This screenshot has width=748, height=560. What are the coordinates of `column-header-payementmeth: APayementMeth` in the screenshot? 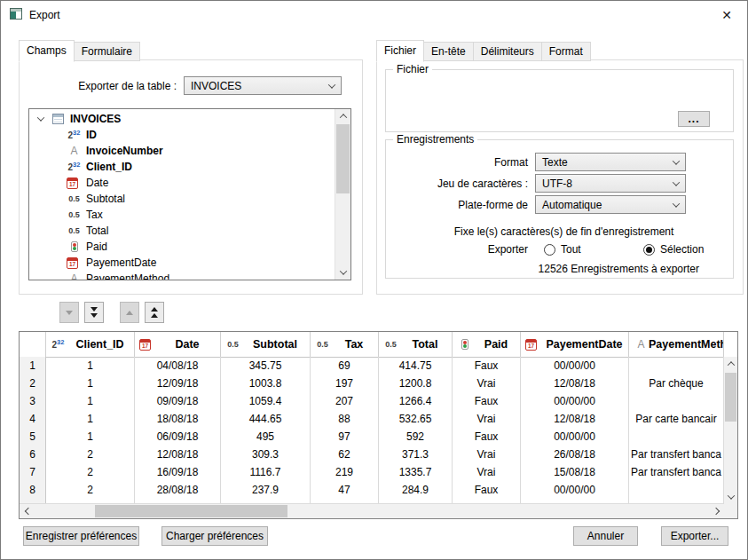 It's located at (676, 344).